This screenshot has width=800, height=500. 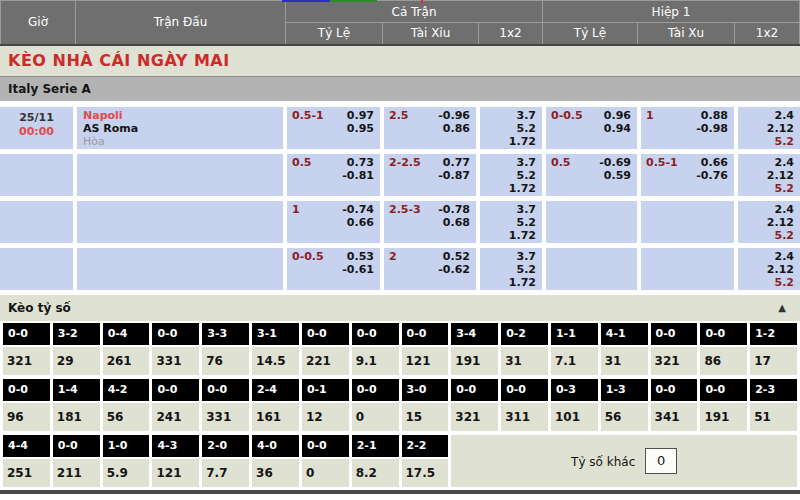 I want to click on score-cell: 3-3, so click(x=226, y=334).